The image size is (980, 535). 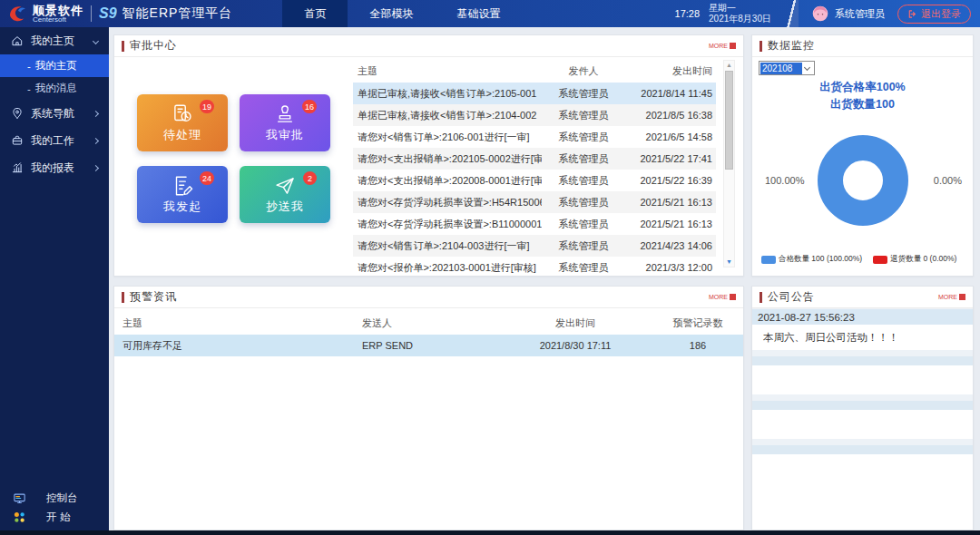 I want to click on alerts-more-link: MORE, so click(x=722, y=297).